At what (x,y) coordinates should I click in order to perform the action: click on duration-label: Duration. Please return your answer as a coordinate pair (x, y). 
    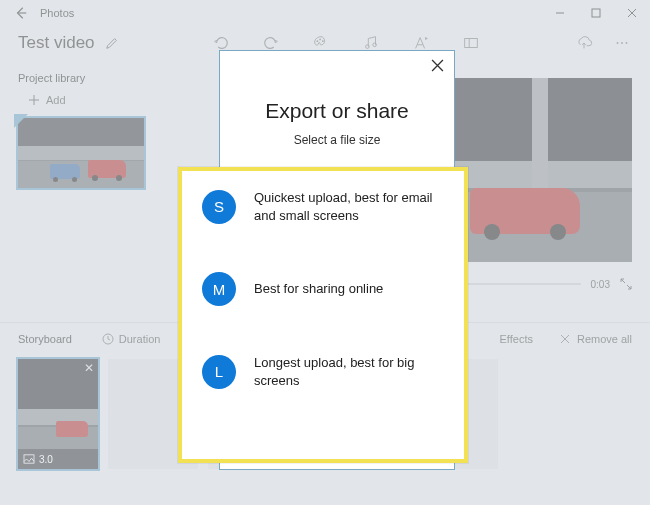
    Looking at the image, I should click on (140, 339).